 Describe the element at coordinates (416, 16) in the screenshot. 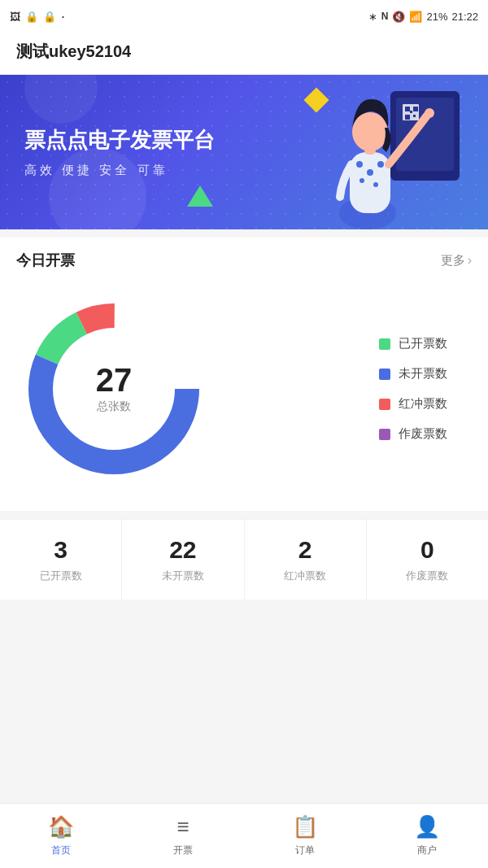

I see `wifi-icon: 📶` at that location.